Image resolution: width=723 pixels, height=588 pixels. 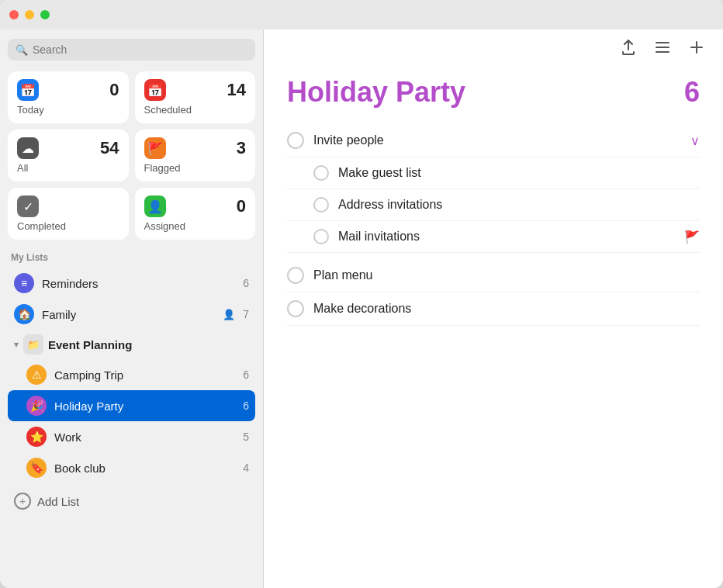 I want to click on list-total-count: 6, so click(x=692, y=92).